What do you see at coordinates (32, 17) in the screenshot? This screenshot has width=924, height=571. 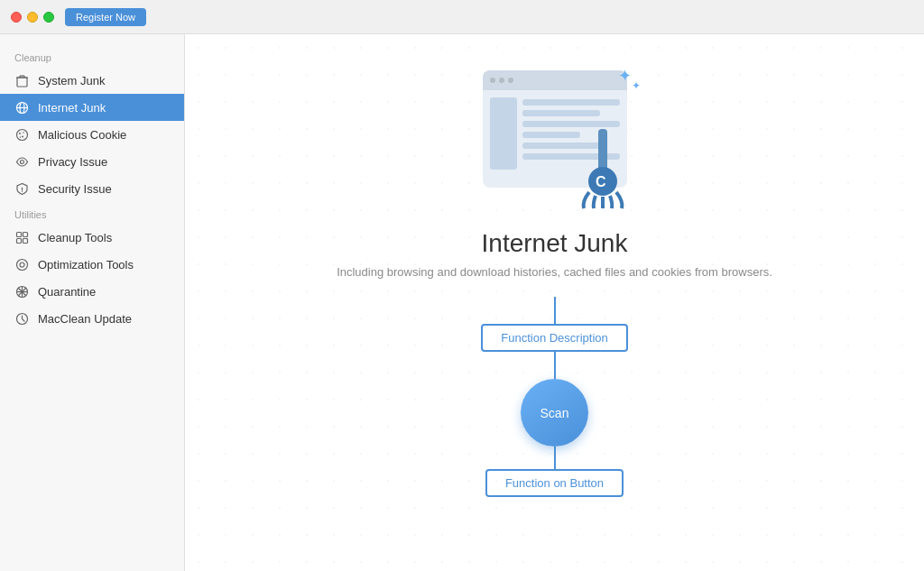 I see `traffic-lights` at bounding box center [32, 17].